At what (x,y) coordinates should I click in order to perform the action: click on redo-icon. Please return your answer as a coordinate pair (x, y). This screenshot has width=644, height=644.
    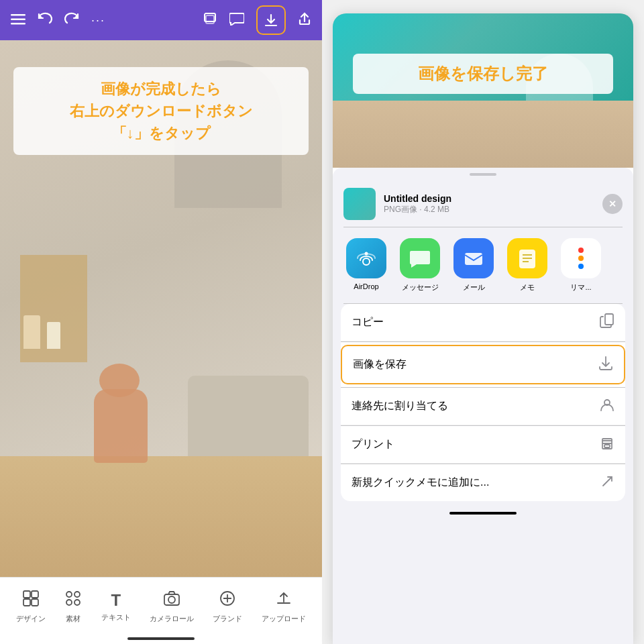
    Looking at the image, I should click on (72, 20).